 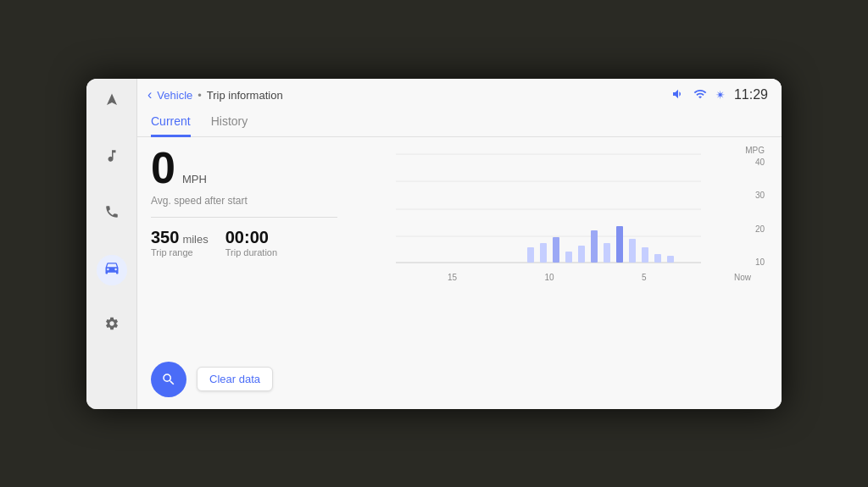 I want to click on y-label-20: 20, so click(x=760, y=229).